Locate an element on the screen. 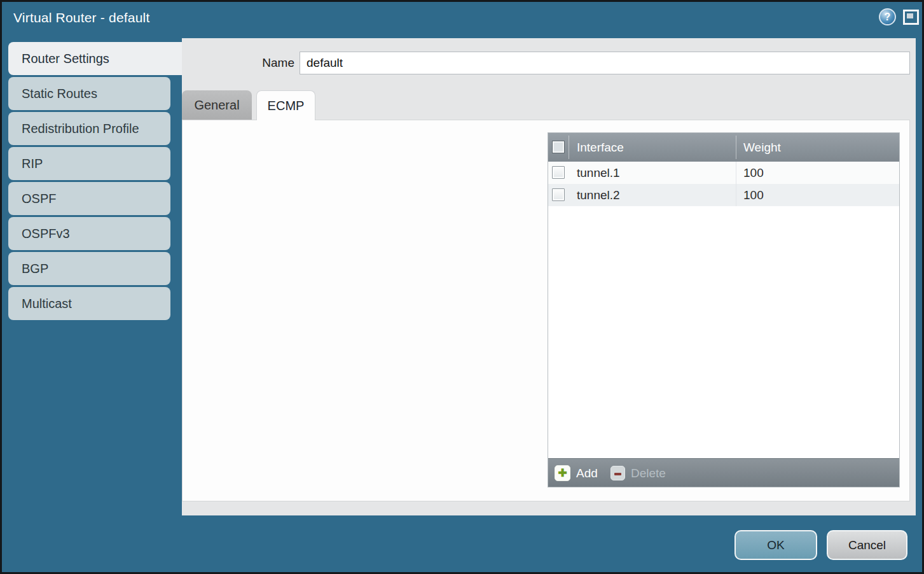 The width and height of the screenshot is (924, 574). sidebar-item-multicast: Multicast is located at coordinates (89, 304).